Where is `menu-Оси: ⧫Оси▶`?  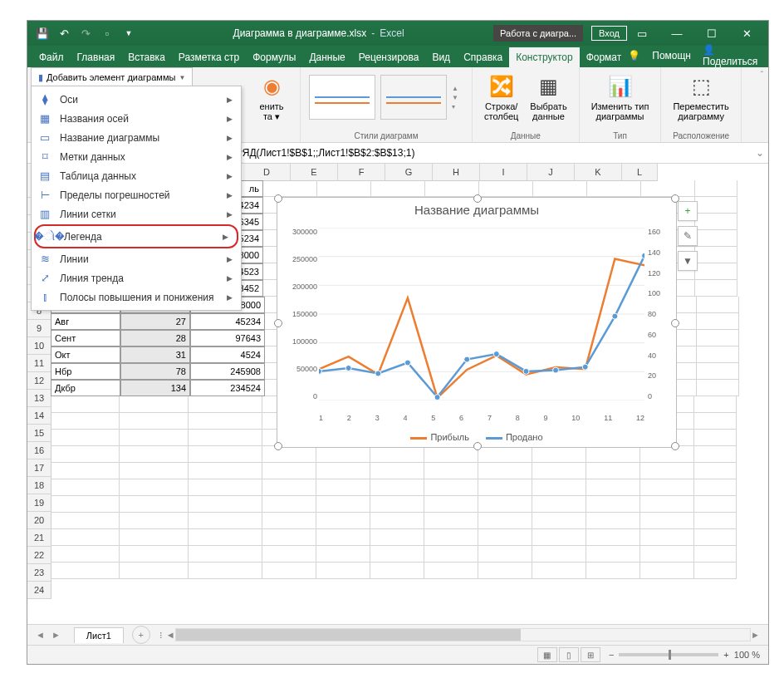 menu-Оси: ⧫Оси▶ is located at coordinates (136, 100).